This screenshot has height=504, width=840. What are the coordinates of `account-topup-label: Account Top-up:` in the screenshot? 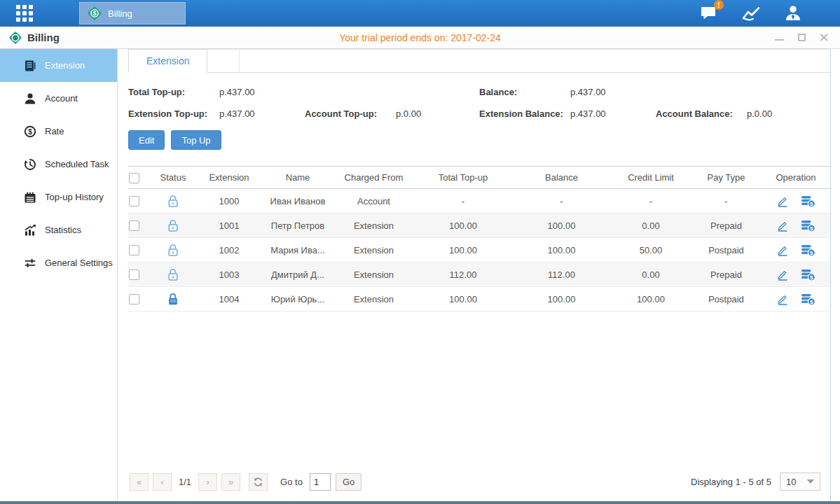 It's located at (350, 113).